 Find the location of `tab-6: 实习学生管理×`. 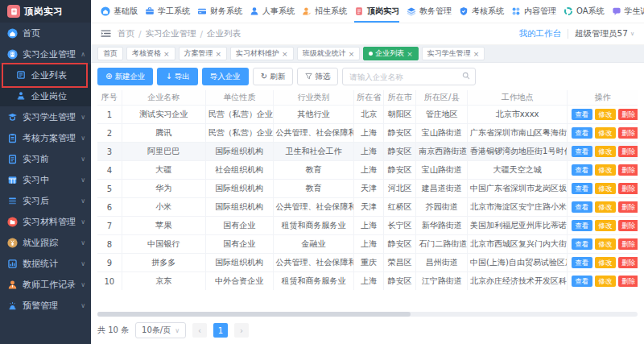

tab-6: 实习学生管理× is located at coordinates (454, 53).